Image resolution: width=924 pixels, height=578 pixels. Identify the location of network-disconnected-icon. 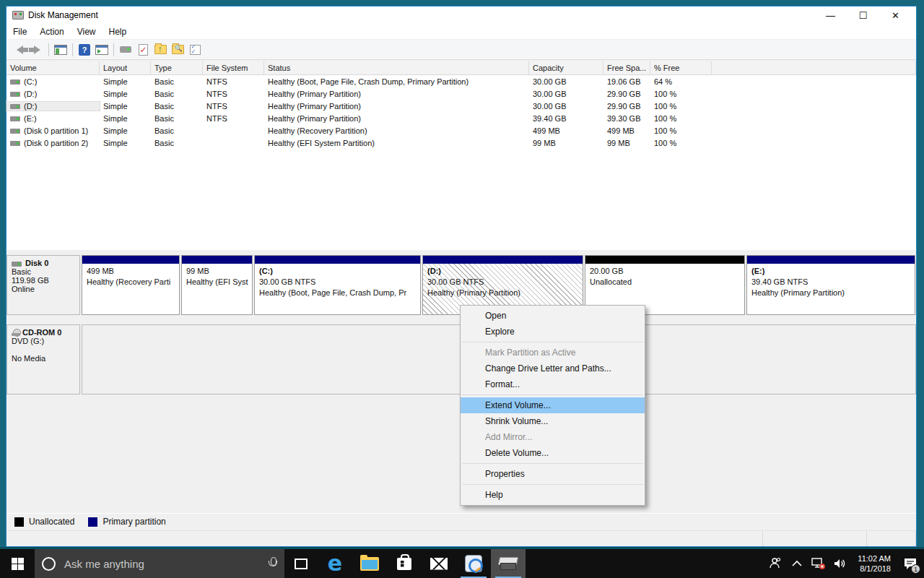
(819, 564).